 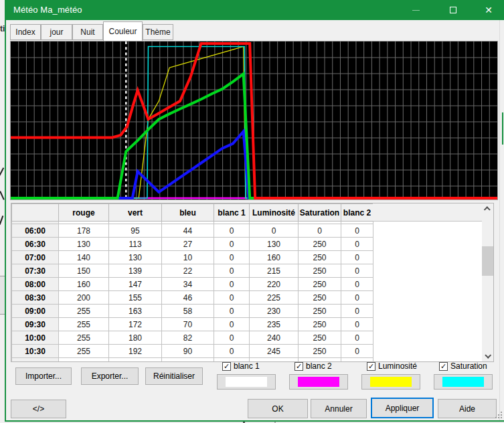 What do you see at coordinates (123, 31) in the screenshot?
I see `tab-couleur: Couleur` at bounding box center [123, 31].